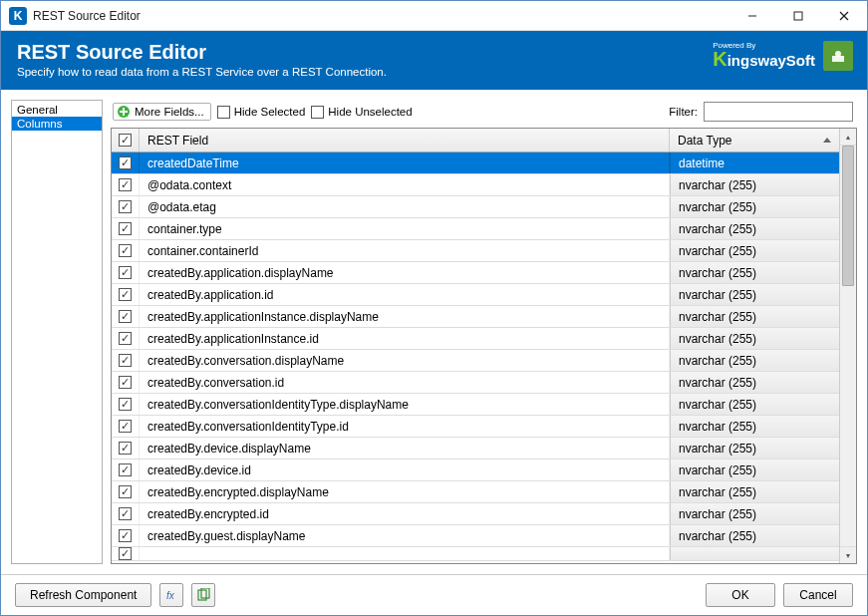 The width and height of the screenshot is (868, 616). I want to click on row-field-cell: createdBy.application.displayName, so click(405, 273).